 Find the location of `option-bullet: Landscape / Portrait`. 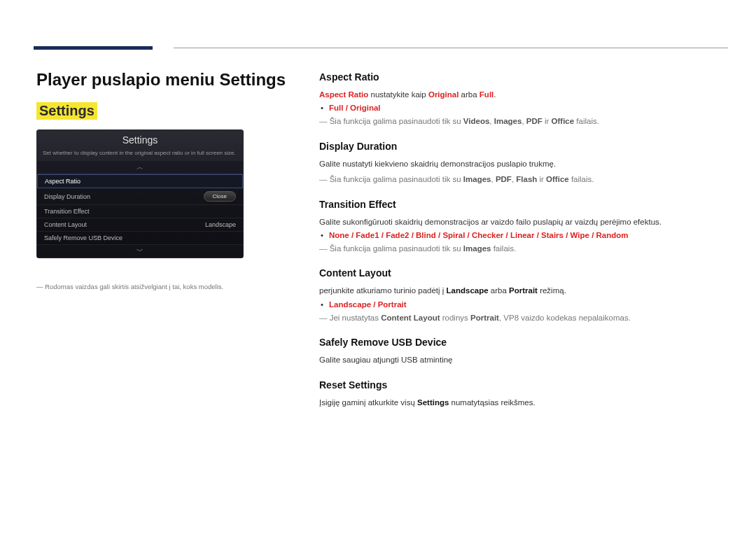

option-bullet: Landscape / Portrait is located at coordinates (520, 304).